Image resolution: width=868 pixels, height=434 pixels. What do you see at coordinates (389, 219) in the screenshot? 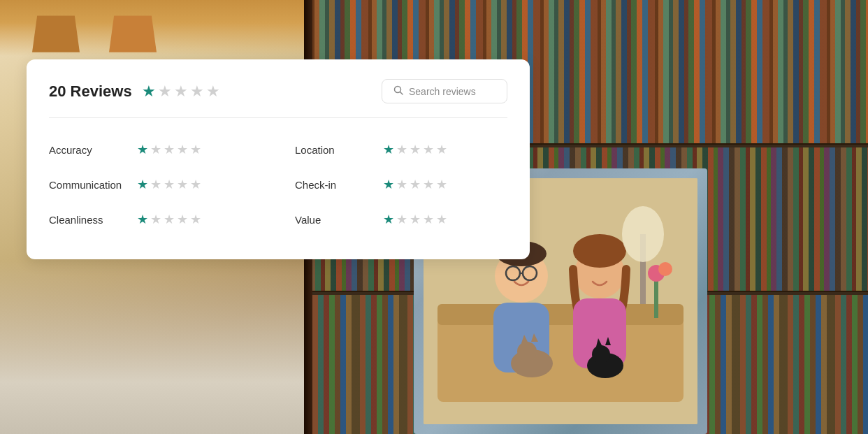
I see `value-star-1: ★` at bounding box center [389, 219].